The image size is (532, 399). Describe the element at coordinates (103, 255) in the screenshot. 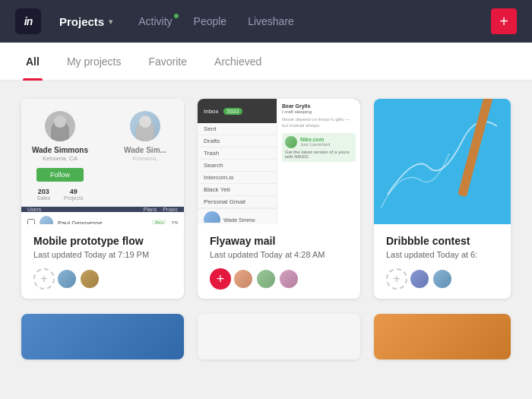

I see `card-updated-1: Last updated Today at 7:19 PM` at that location.